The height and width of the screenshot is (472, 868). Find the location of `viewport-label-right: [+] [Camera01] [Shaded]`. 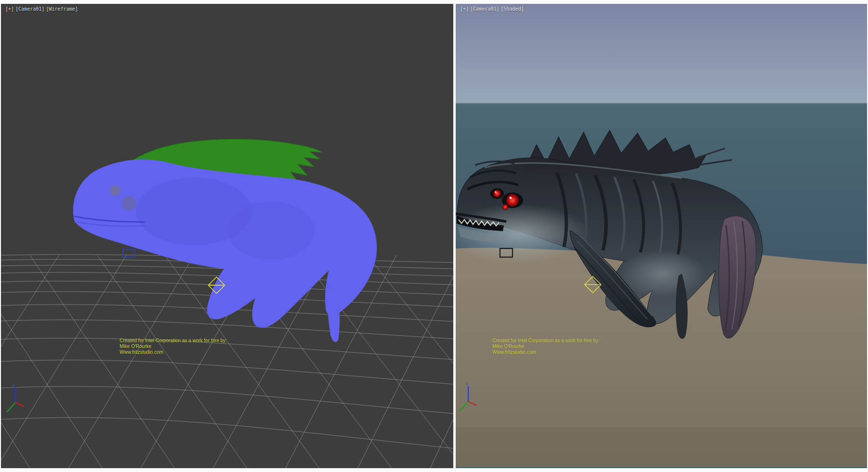

viewport-label-right: [+] [Camera01] [Shaded] is located at coordinates (492, 9).